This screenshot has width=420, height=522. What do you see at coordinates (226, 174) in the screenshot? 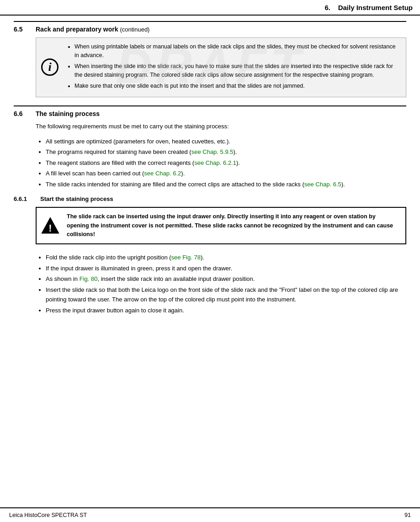
I see `bullet-4: A fill level scan has been carried out (…` at bounding box center [226, 174].